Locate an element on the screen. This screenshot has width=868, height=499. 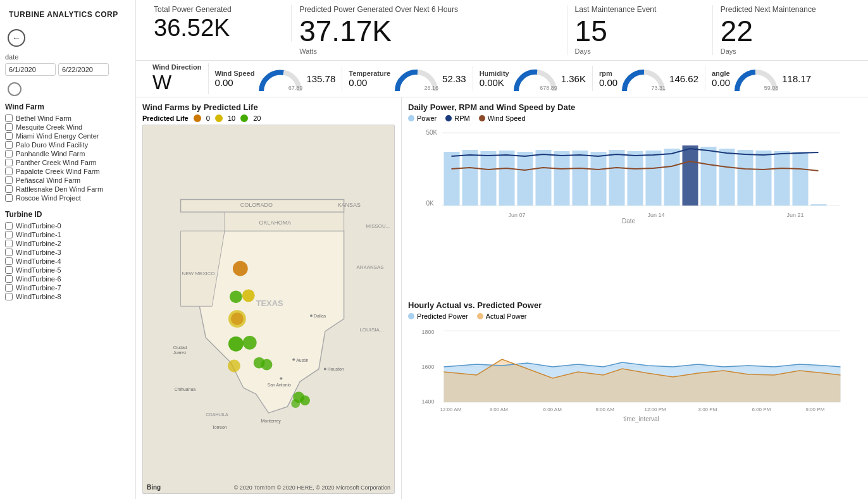
svg-text: 12:00 AM is located at coordinates (451, 410).